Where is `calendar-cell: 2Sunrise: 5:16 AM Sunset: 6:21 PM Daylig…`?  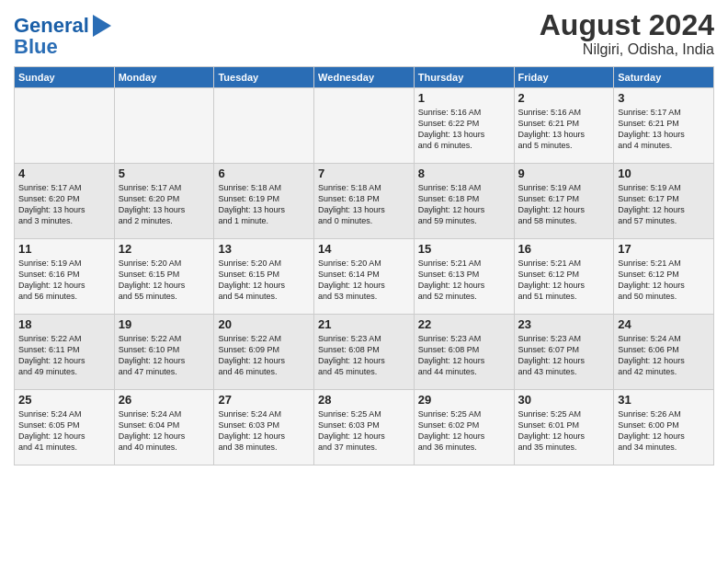
calendar-cell: 2Sunrise: 5:16 AM Sunset: 6:21 PM Daylig… is located at coordinates (564, 126).